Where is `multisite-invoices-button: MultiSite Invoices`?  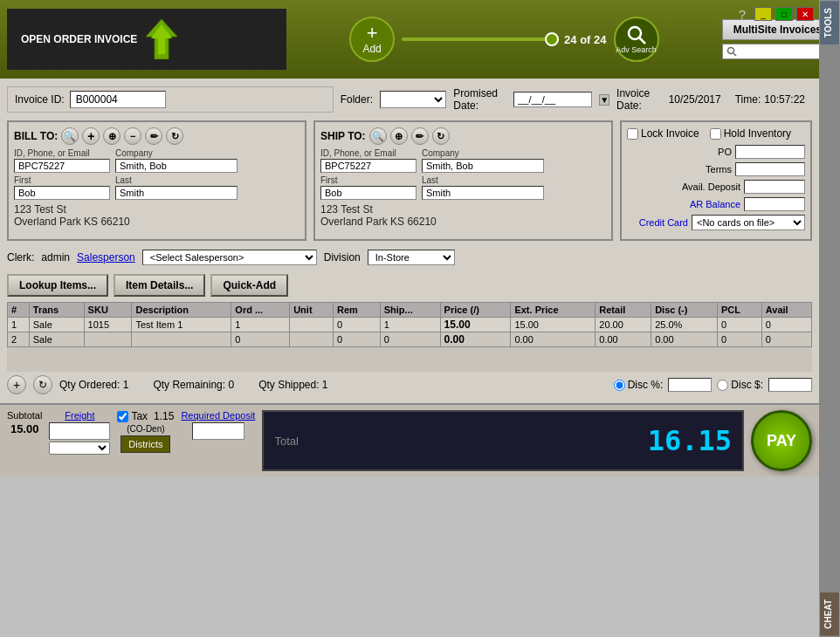 multisite-invoices-button: MultiSite Invoices is located at coordinates (777, 30).